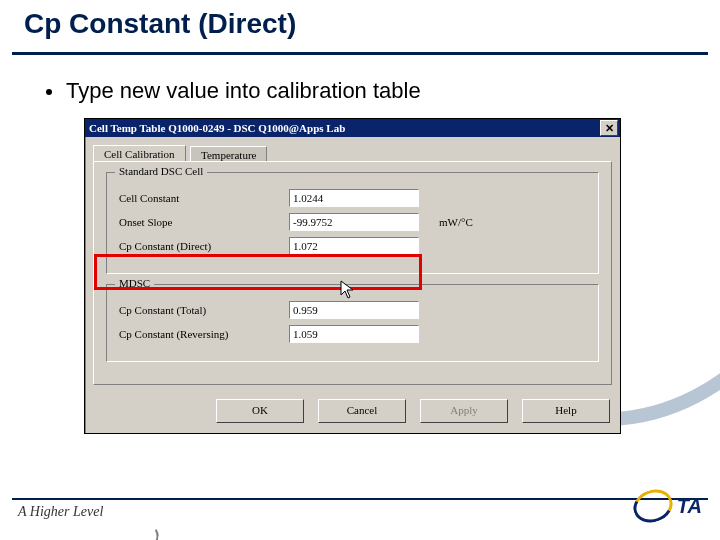 This screenshot has width=720, height=540. What do you see at coordinates (344, 128) in the screenshot?
I see `dialog-title: Cell Temp Table Q1000-0249 - DSC Q1000@A…` at bounding box center [344, 128].